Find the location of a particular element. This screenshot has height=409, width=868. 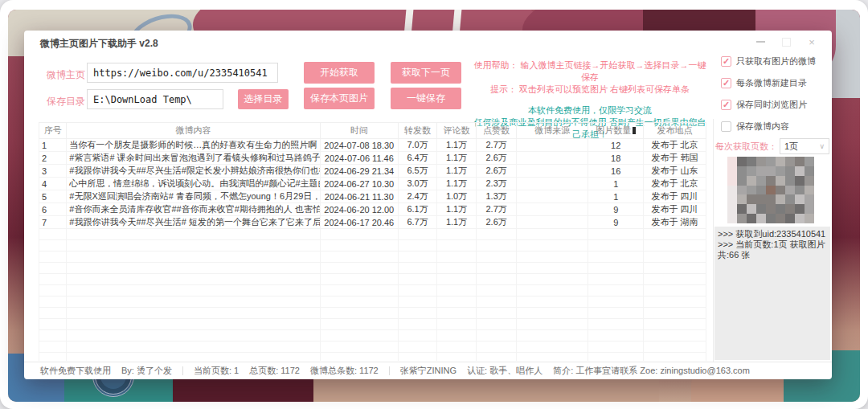

pages-per-fetch-select: 1页 ∨ is located at coordinates (805, 146).